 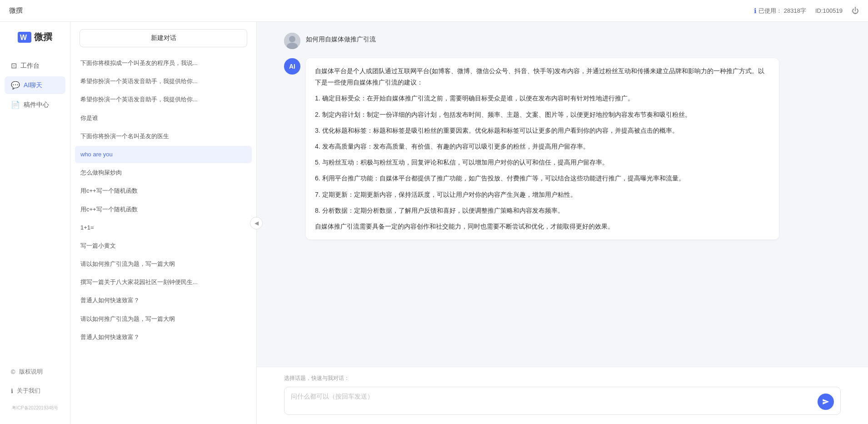 I want to click on chat-icon: 💬, so click(x=15, y=85).